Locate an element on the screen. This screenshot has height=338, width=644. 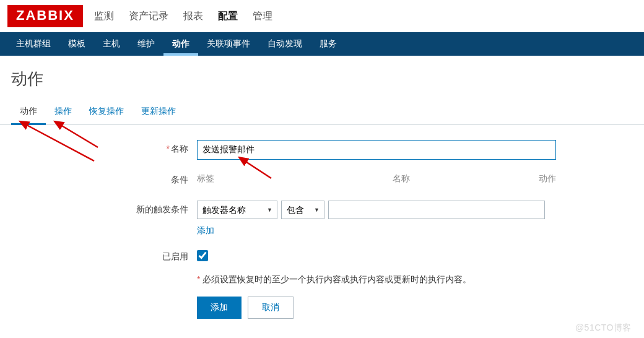
conditions-label: 条件 is located at coordinates (104, 178).